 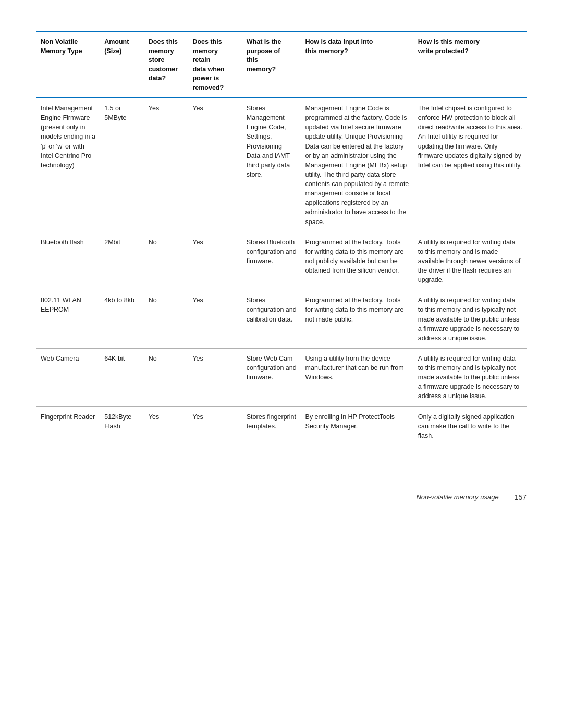 What do you see at coordinates (358, 165) in the screenshot?
I see `cell-input: Management Engine Code is programmed at …` at bounding box center [358, 165].